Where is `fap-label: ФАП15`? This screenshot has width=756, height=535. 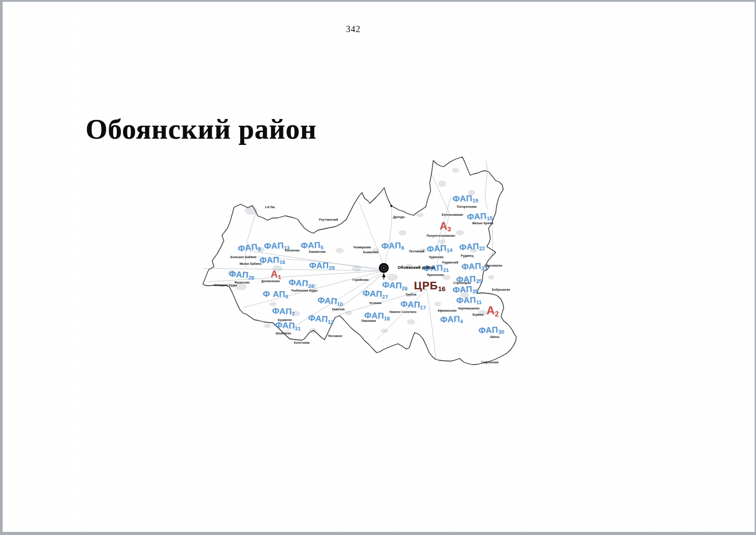
fap-label: ФАП15 is located at coordinates (480, 216).